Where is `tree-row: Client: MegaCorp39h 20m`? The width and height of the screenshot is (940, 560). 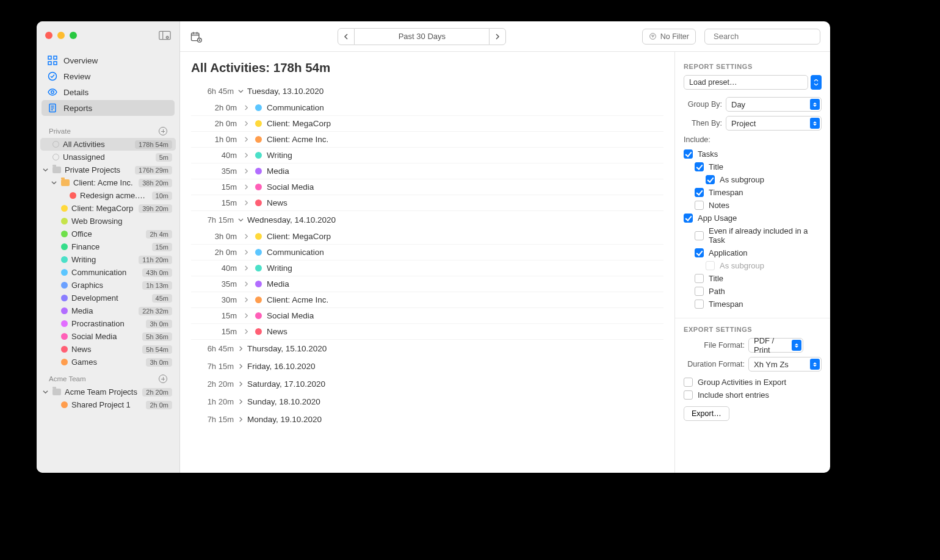
tree-row: Client: MegaCorp39h 20m is located at coordinates (108, 209).